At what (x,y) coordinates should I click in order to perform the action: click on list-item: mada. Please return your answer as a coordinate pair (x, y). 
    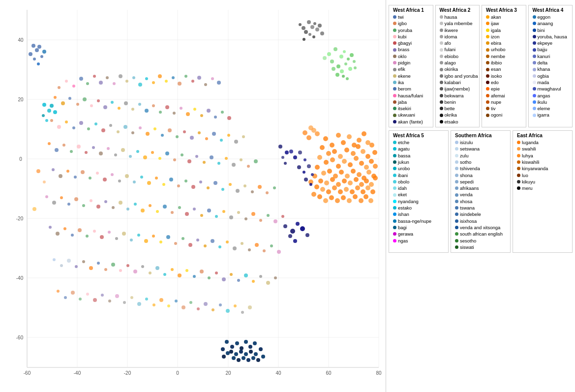
    Looking at the image, I should click on (551, 83).